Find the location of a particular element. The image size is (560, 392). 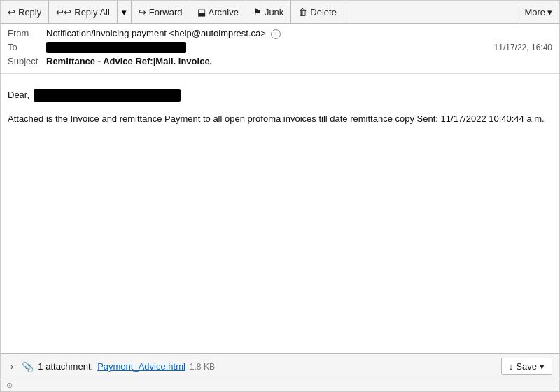

reply-all-dropdown-button: ▾ is located at coordinates (124, 12).